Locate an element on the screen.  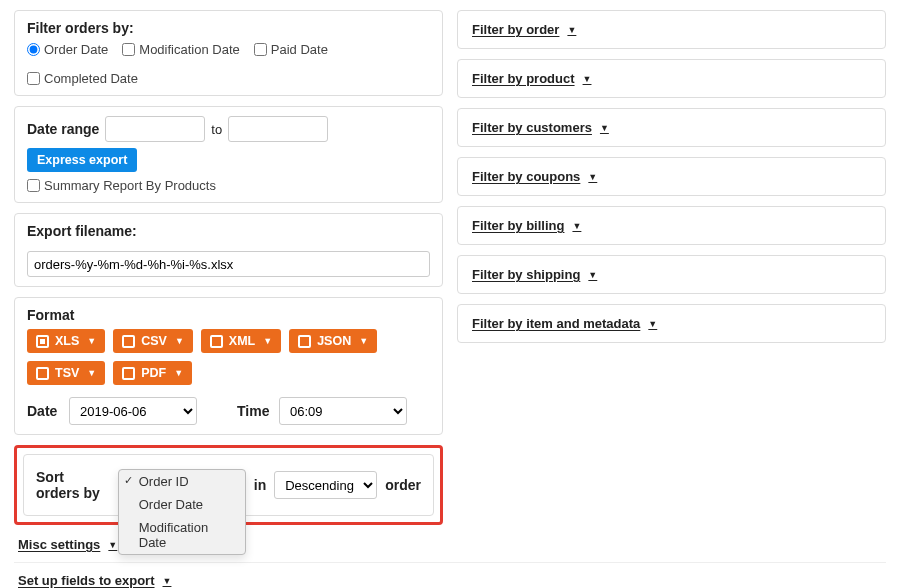
format-xml-checkbox-icon is located at coordinates (216, 342).